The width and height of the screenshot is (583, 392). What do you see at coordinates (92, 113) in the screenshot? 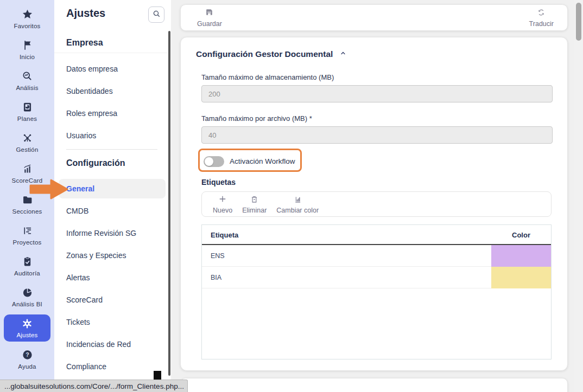
I see `settings-item-roles-empresa: Roles empresa` at bounding box center [92, 113].